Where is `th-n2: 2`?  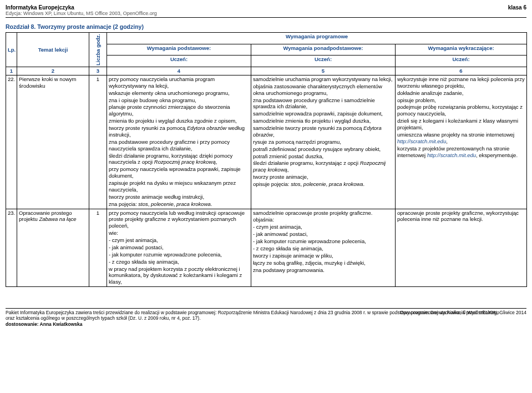 th-n2: 2 is located at coordinates (53, 71).